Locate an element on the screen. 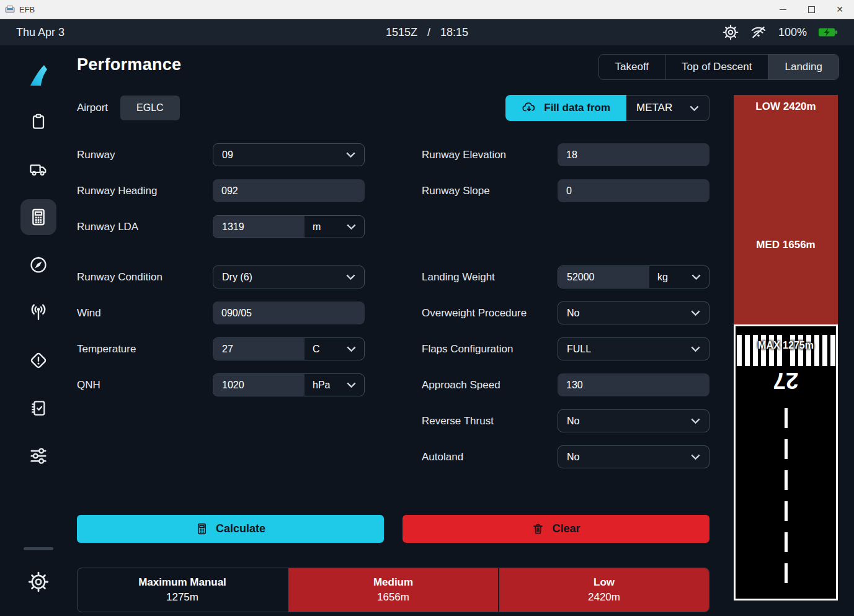 This screenshot has height=616, width=854. battery-charging-icon is located at coordinates (828, 32).